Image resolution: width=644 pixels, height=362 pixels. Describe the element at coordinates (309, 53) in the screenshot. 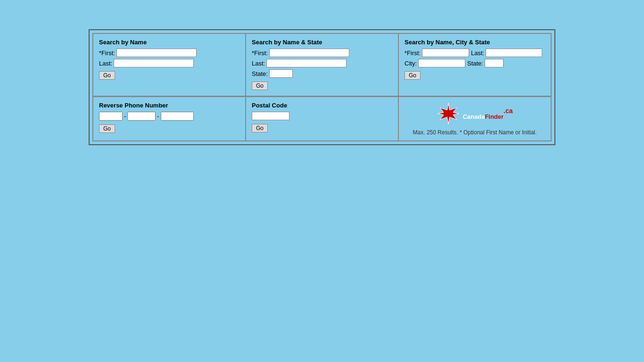

I see `ns-first-name-input` at that location.